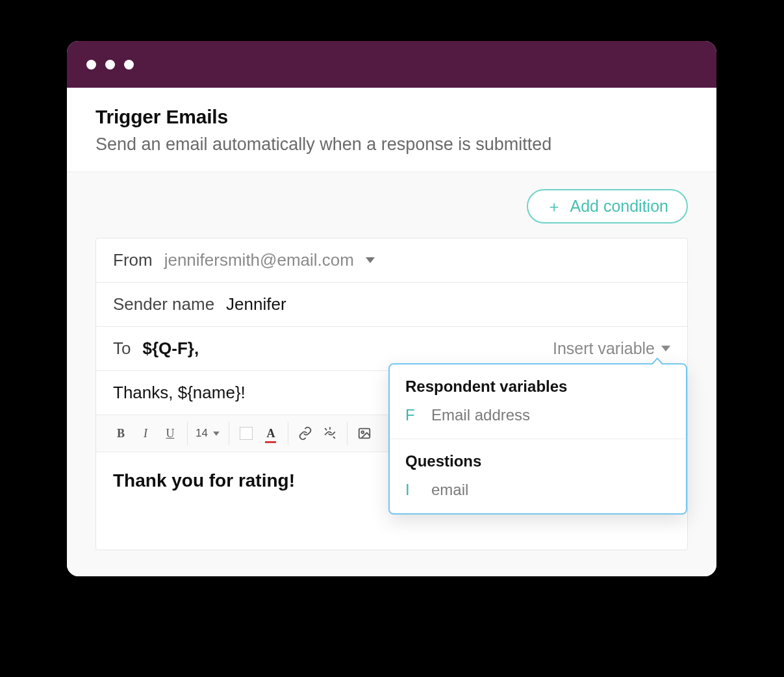 This screenshot has height=677, width=784. What do you see at coordinates (392, 207) in the screenshot?
I see `add-condition-row: ＋ Add condition` at bounding box center [392, 207].